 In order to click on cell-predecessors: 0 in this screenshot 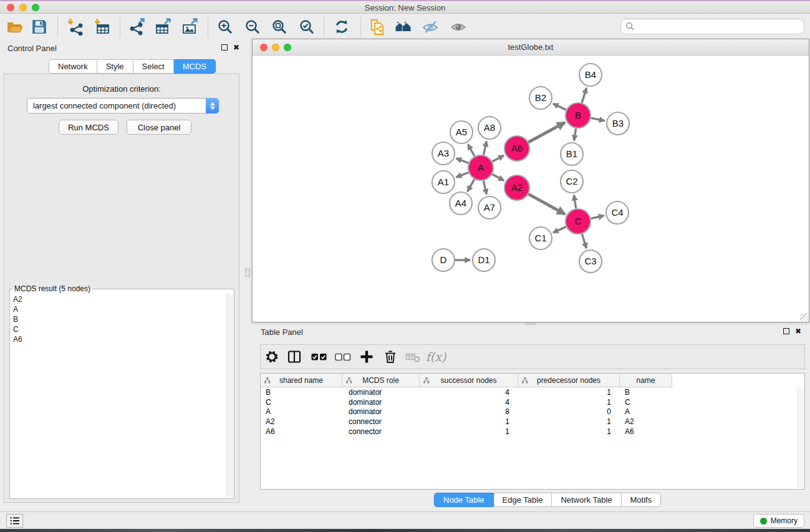, I will do `click(569, 412)`.